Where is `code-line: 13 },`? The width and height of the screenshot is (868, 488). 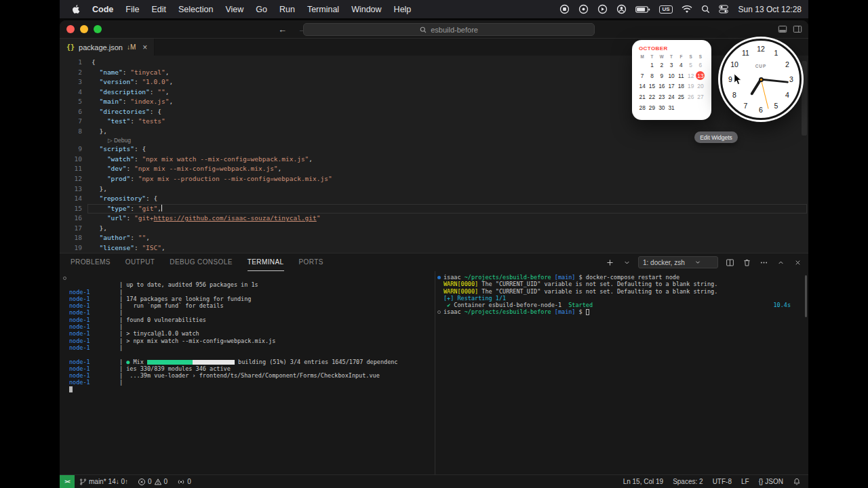
code-line: 13 }, is located at coordinates (434, 190).